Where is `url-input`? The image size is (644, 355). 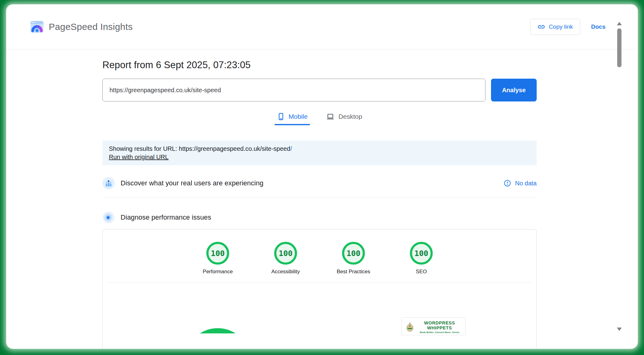
url-input is located at coordinates (294, 90).